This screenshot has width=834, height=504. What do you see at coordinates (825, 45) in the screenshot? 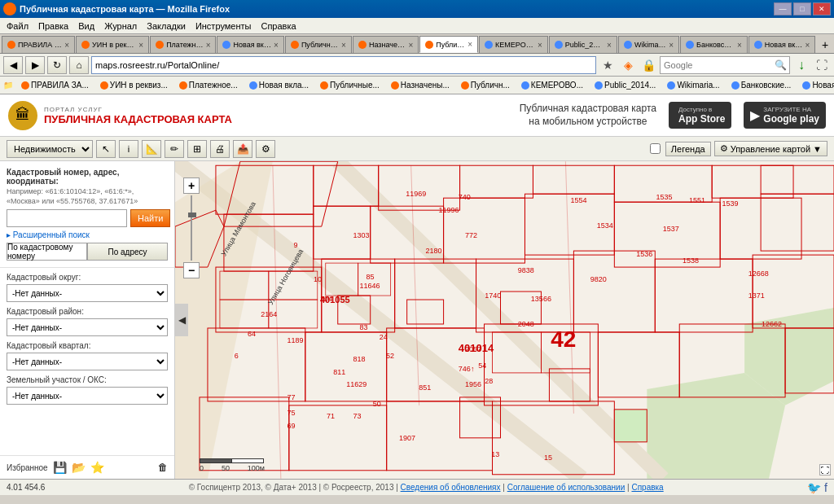
I see `new-tab-button: +` at bounding box center [825, 45].